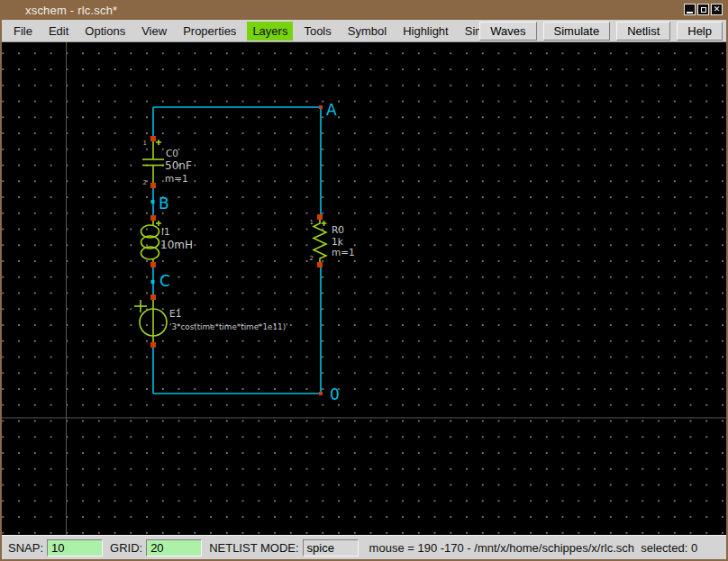 Image resolution: width=728 pixels, height=561 pixels. Describe the element at coordinates (23, 31) in the screenshot. I see `menu-file: File` at that location.